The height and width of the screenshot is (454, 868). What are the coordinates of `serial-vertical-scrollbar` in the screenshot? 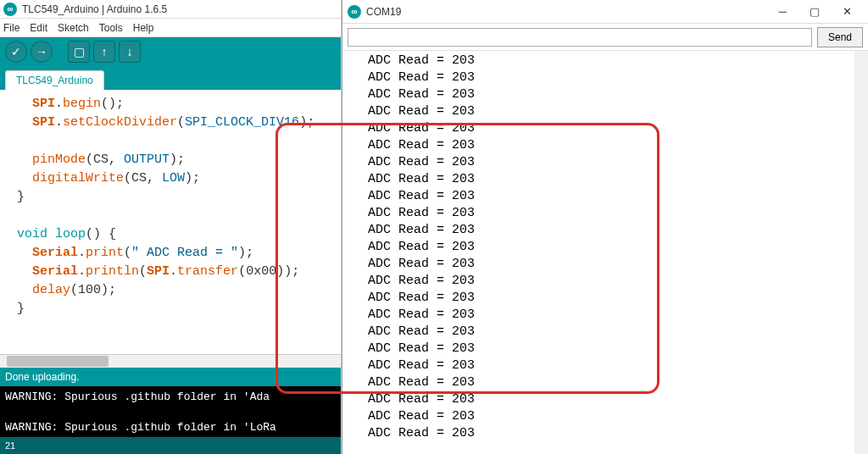 It's located at (861, 252).